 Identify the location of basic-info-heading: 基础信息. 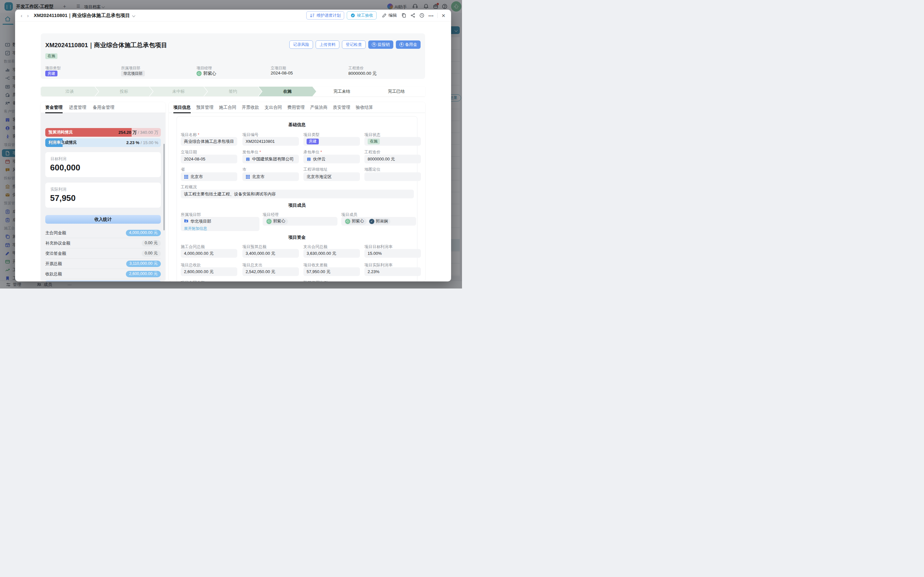
(297, 125).